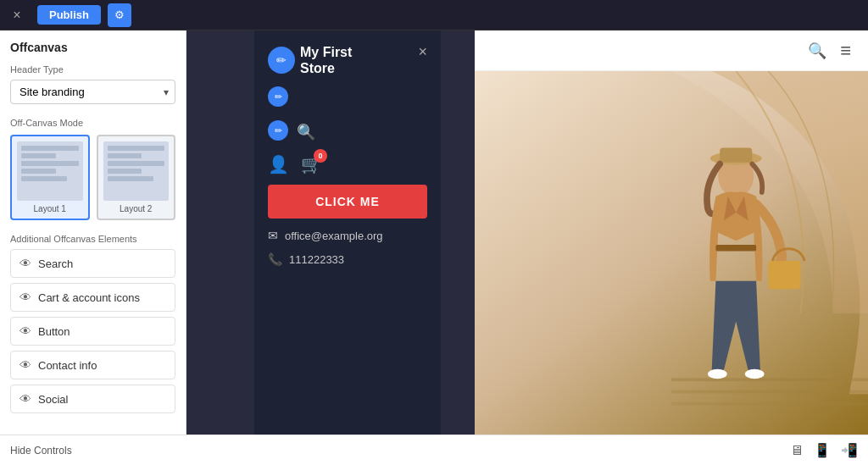  What do you see at coordinates (326, 60) in the screenshot?
I see `store-name: My FirstStore` at bounding box center [326, 60].